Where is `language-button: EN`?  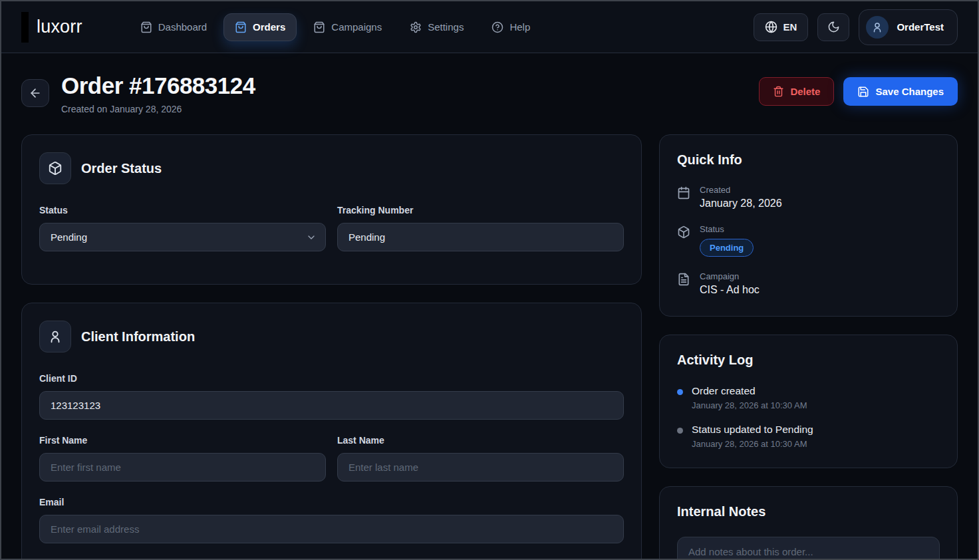
language-button: EN is located at coordinates (781, 27).